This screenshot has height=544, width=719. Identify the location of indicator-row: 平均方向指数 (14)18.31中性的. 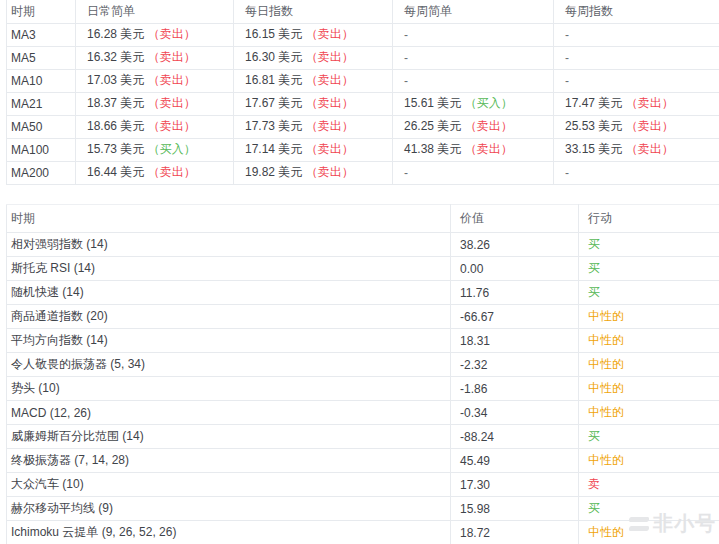
(363, 341).